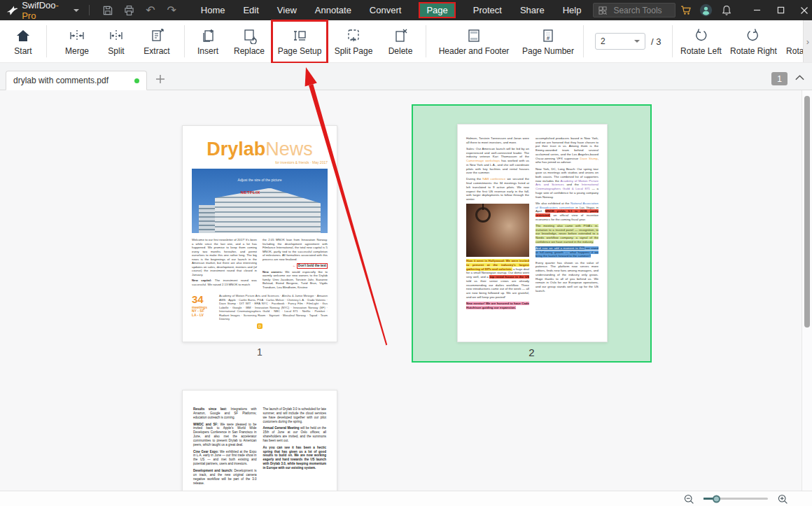 Image resolution: width=812 pixels, height=506 pixels. What do you see at coordinates (532, 233) in the screenshot?
I see `newsletter-page-2: Holmen, Torstein Tønnessen and Jøran wer…` at bounding box center [532, 233].